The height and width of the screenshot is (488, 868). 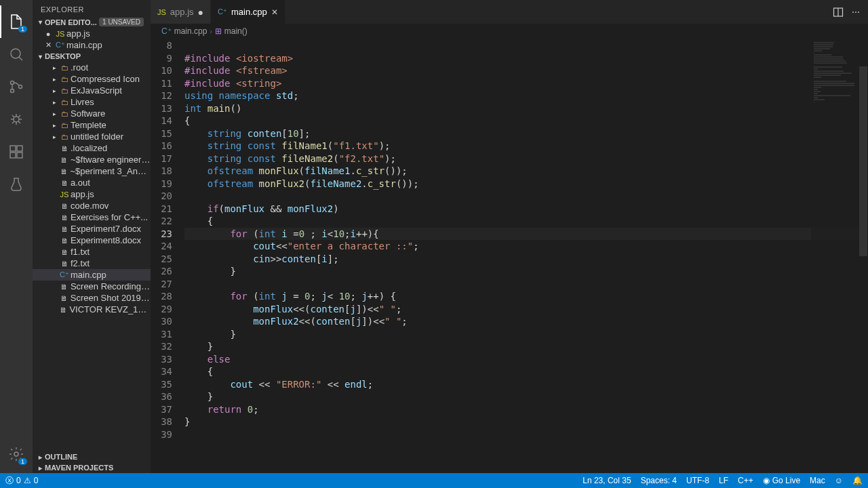 What do you see at coordinates (92, 183) in the screenshot?
I see `file-item: 🗎a.out` at bounding box center [92, 183].